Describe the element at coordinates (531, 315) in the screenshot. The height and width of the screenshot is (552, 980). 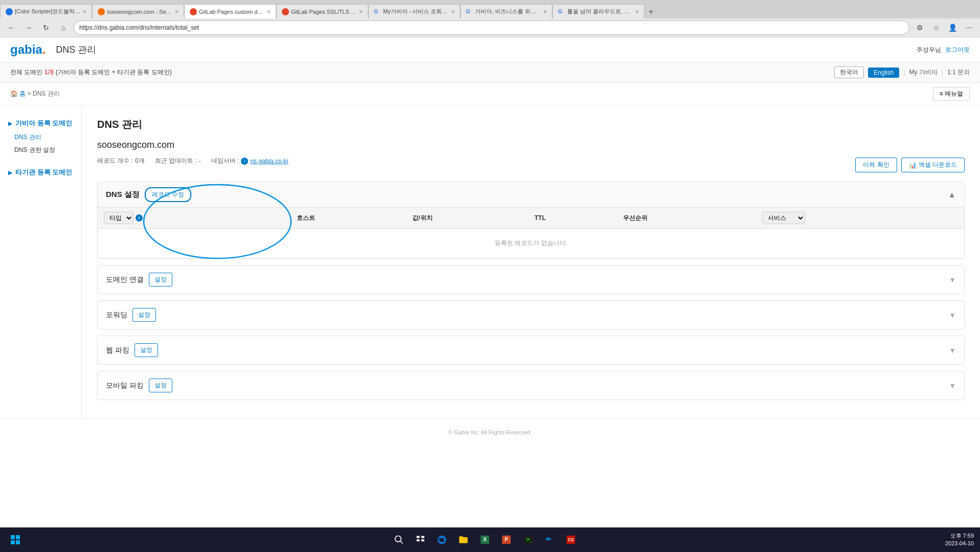
I see `forwarding-header: 포워딩 설정 ▼` at that location.